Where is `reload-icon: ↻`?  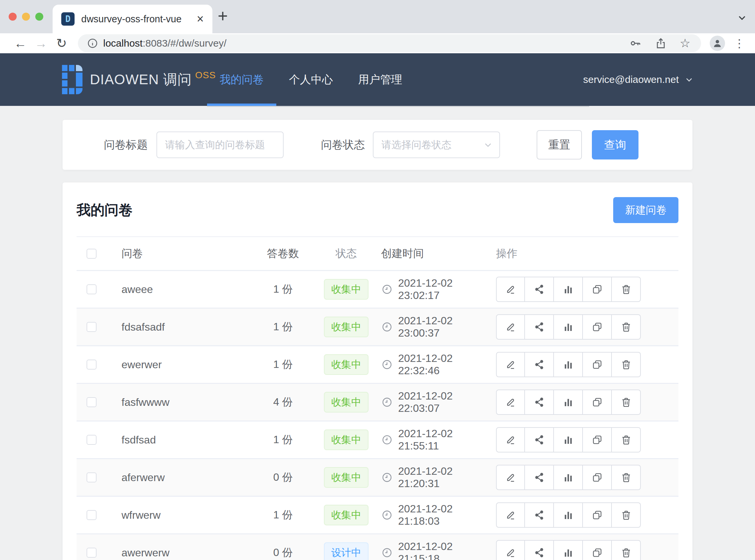 reload-icon: ↻ is located at coordinates (62, 43).